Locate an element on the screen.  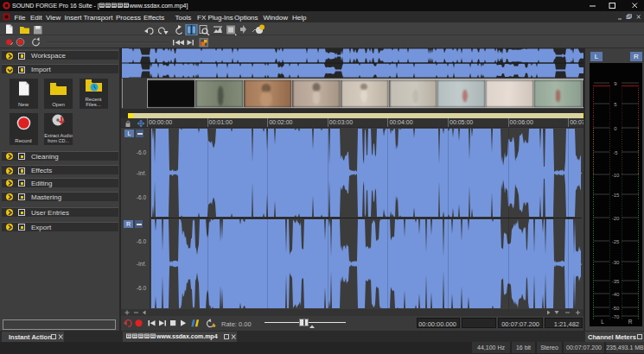
svg-text: L is located at coordinates (603, 321).